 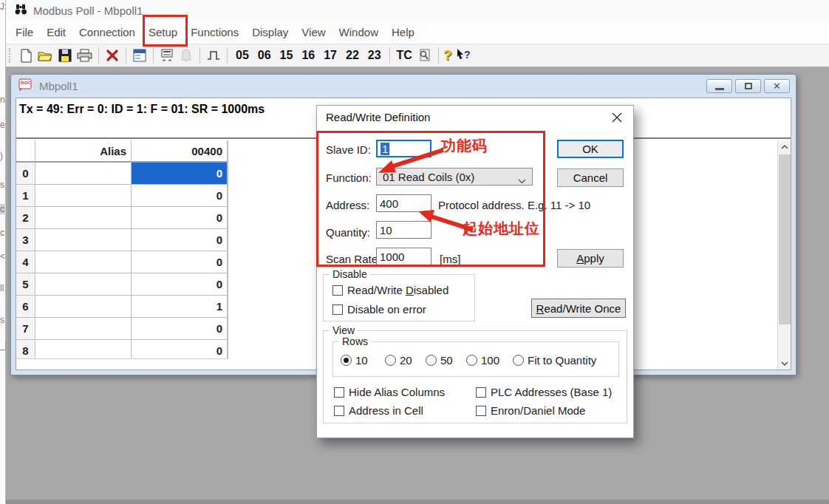 What do you see at coordinates (349, 177) in the screenshot?
I see `function-label: Function:` at bounding box center [349, 177].